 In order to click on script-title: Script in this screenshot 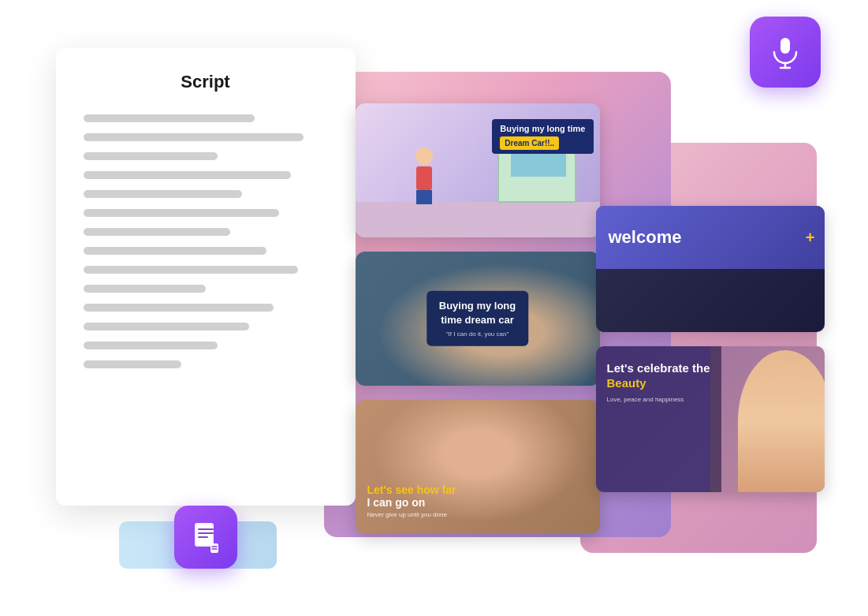, I will do `click(206, 82)`.